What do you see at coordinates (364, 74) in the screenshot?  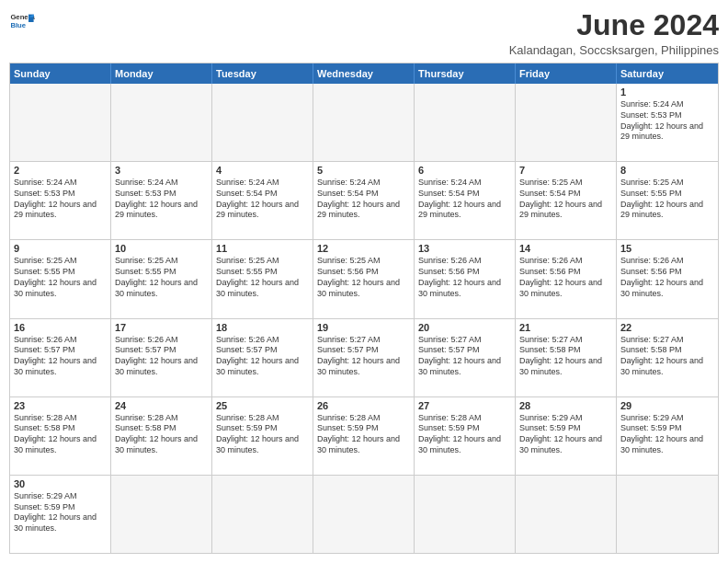 I see `calendar-header: SundayMondayTuesdayWednesdayThursdayFrid…` at bounding box center [364, 74].